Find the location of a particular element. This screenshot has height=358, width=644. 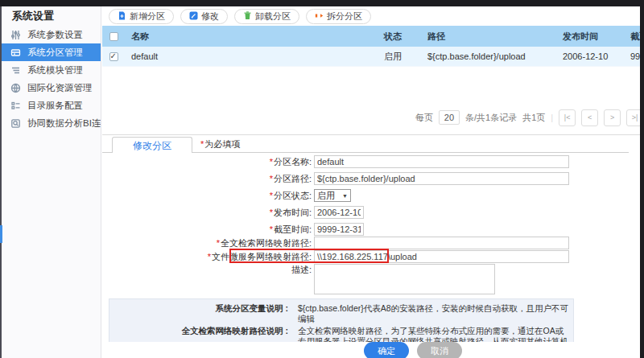

sidebar-item-label: 目录服务配置 is located at coordinates (55, 106).